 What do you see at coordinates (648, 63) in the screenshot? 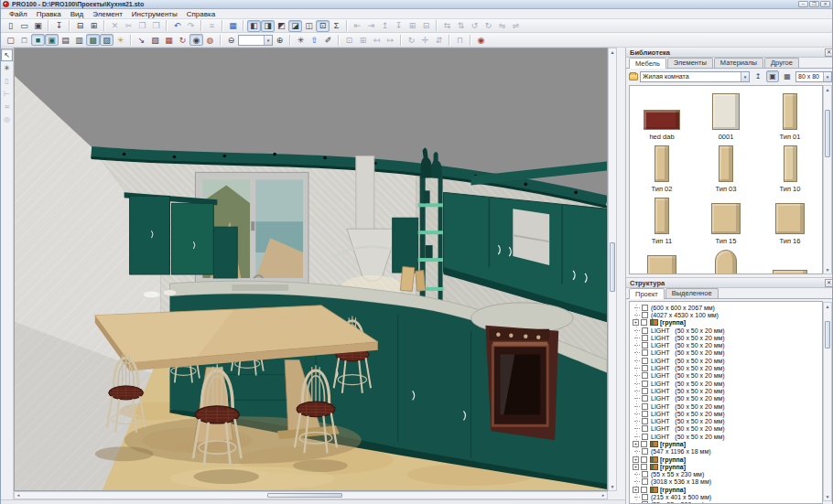
I see `library-tab-furniture: Мебель` at bounding box center [648, 63].